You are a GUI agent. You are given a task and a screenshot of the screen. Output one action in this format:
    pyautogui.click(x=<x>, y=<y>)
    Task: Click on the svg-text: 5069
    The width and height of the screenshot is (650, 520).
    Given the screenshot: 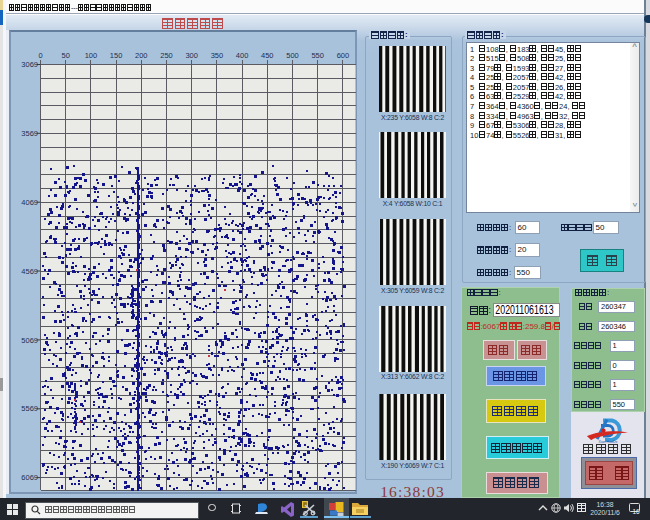 What is the action you would take?
    pyautogui.click(x=30, y=340)
    